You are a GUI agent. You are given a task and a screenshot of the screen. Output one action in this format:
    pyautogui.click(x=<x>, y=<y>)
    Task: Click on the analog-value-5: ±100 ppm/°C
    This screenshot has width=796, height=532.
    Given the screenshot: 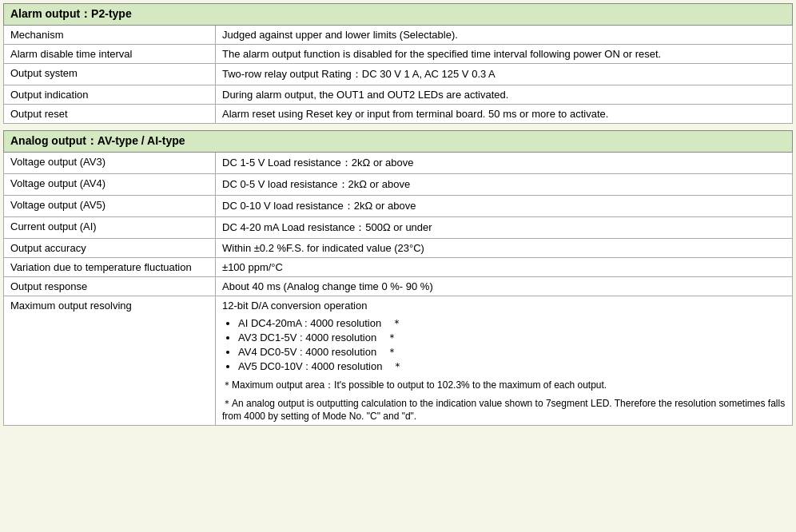 What is the action you would take?
    pyautogui.click(x=504, y=268)
    